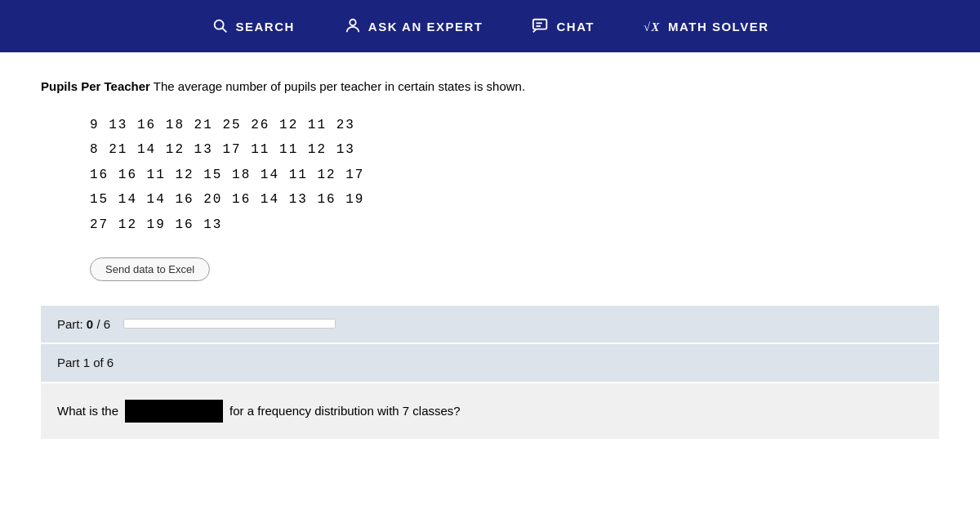 Image resolution: width=980 pixels, height=528 pixels. I want to click on answer-input-box, so click(174, 411).